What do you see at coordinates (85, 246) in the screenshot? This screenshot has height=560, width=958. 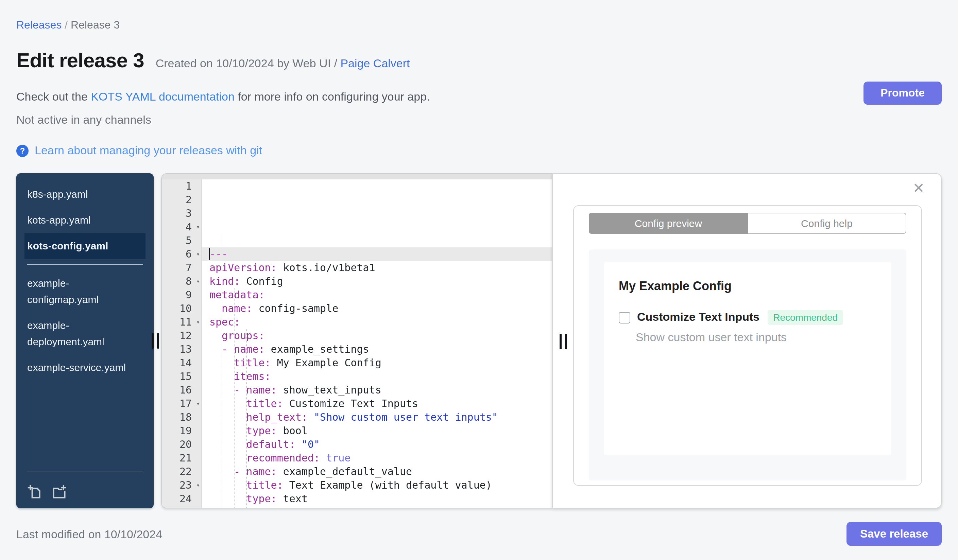 I see `file-item-kots-config.yaml: kots-config.yaml` at bounding box center [85, 246].